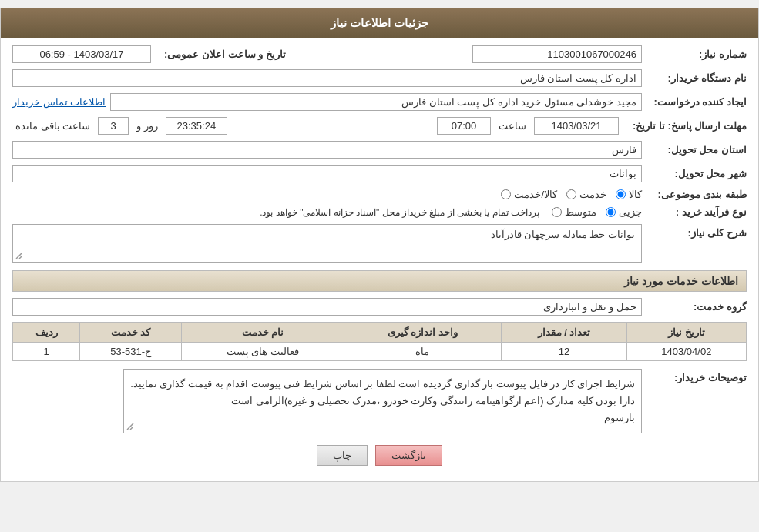  I want to click on row-purchase-type: نوع فرآیند خرید : متوسط جزیی پرداخت تمام…, so click(379, 212).